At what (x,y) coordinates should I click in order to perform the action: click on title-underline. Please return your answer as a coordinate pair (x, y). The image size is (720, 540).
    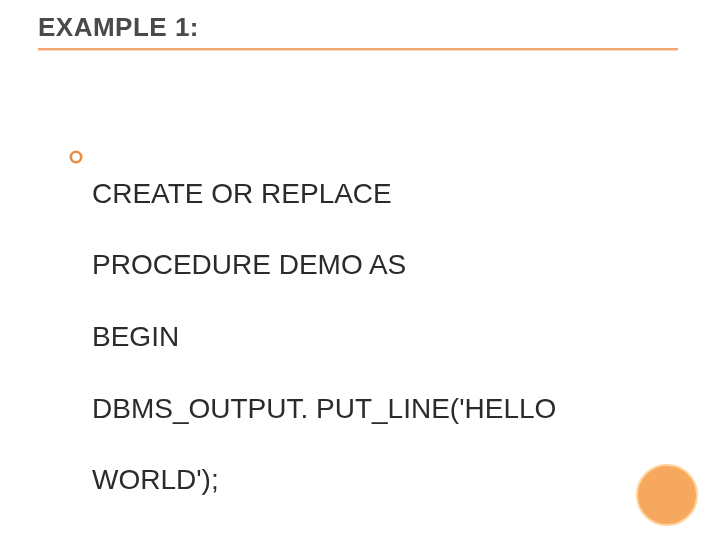
    Looking at the image, I should click on (358, 49).